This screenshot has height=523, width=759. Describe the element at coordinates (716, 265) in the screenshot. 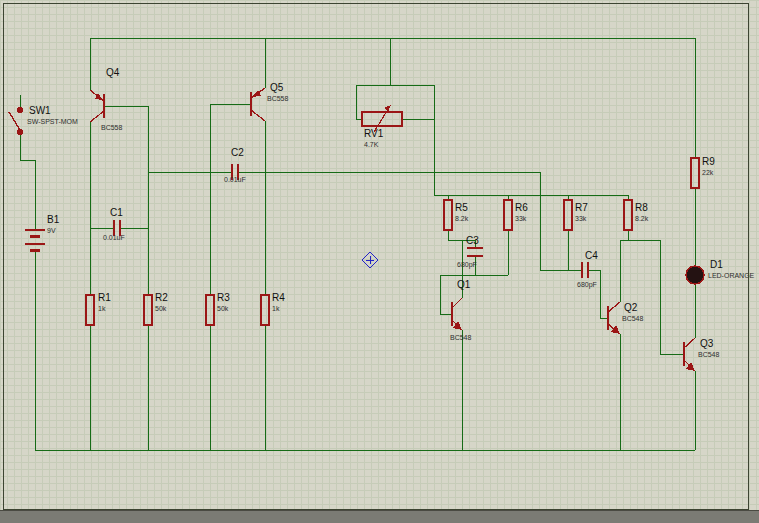

I see `label-d1-ref: D1` at that location.